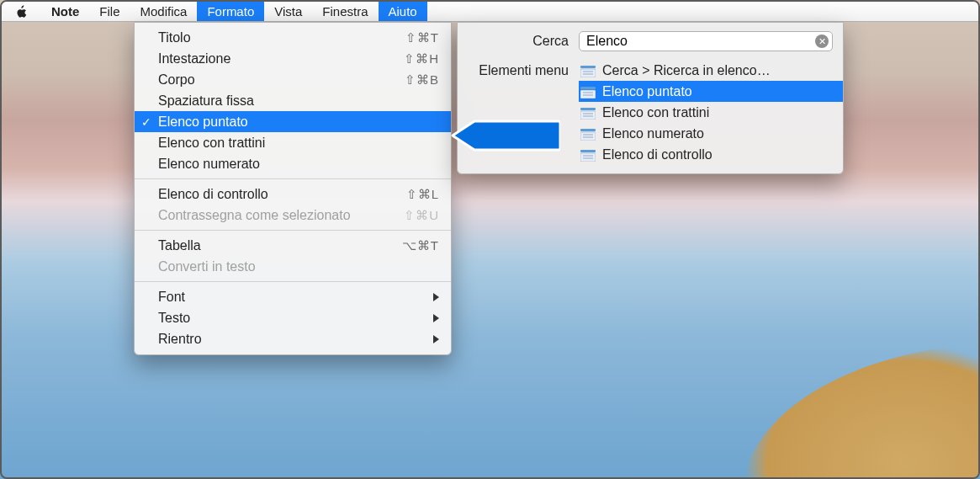 The width and height of the screenshot is (980, 479). What do you see at coordinates (658, 155) in the screenshot?
I see `help-result-label: Elenco di controllo` at bounding box center [658, 155].